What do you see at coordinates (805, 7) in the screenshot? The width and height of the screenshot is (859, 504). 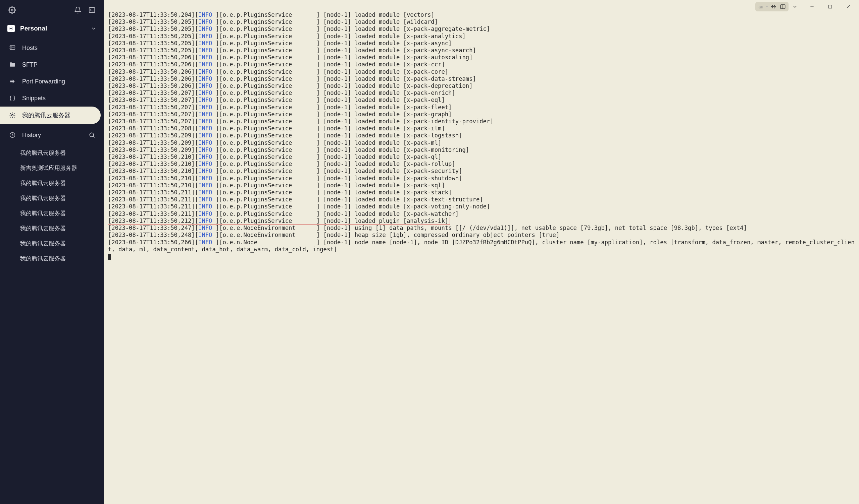 I see `titlebar: au •` at bounding box center [805, 7].